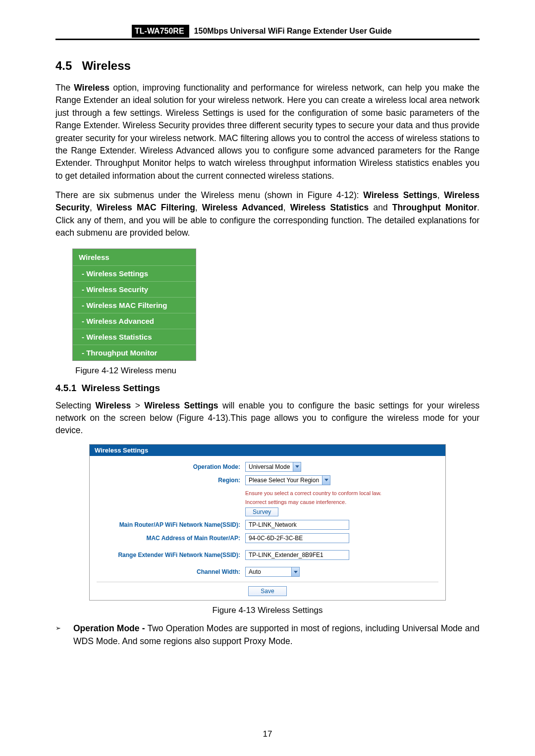 This screenshot has width=535, height=756. Describe the element at coordinates (268, 418) in the screenshot. I see `paragraph-wireless-settings-intro: Selecting Wireless > Wireless Settings w…` at that location.